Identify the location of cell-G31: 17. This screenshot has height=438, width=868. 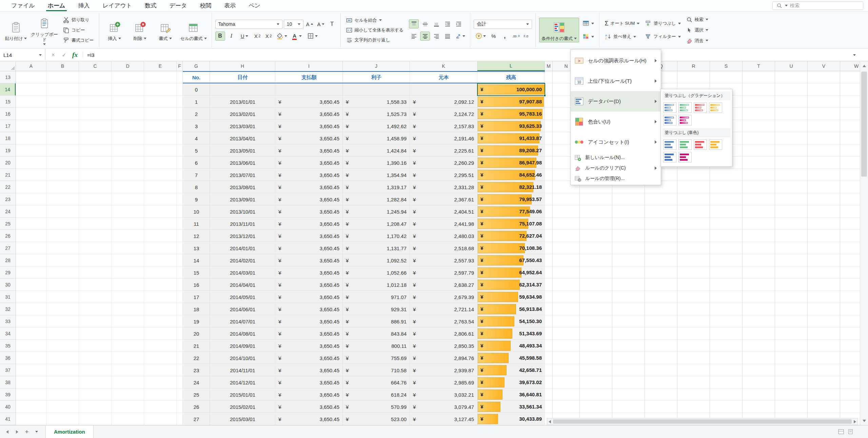
(196, 297).